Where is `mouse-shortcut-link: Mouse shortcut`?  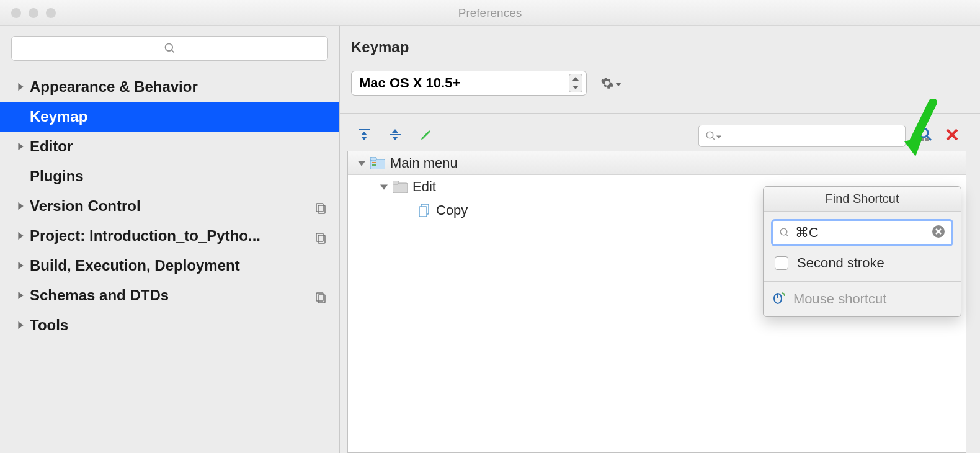
mouse-shortcut-link: Mouse shortcut is located at coordinates (862, 299).